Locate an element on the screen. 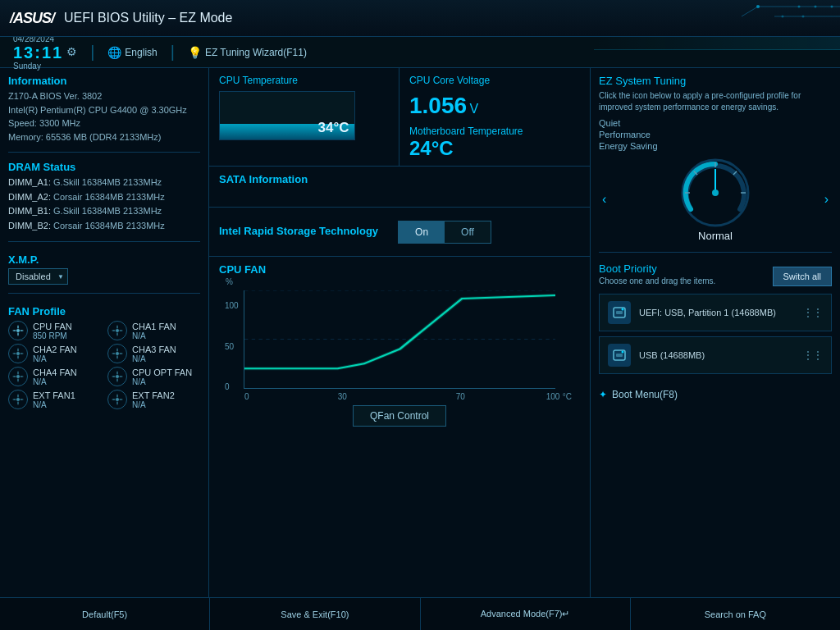 The height and width of the screenshot is (630, 840). bulb-icon: 💡 is located at coordinates (195, 52).